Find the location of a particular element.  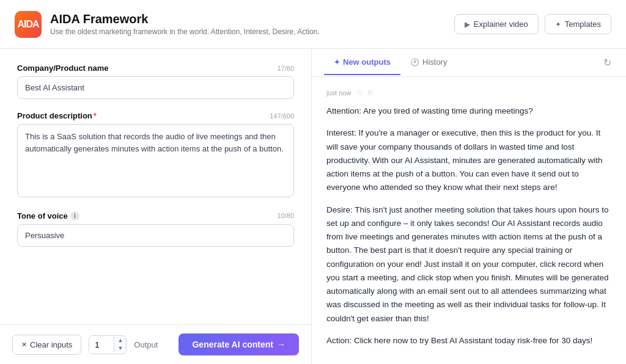

footer-bar: ✕ Clear inputs ▲ ▼ Output Generate AI co… is located at coordinates (155, 344).